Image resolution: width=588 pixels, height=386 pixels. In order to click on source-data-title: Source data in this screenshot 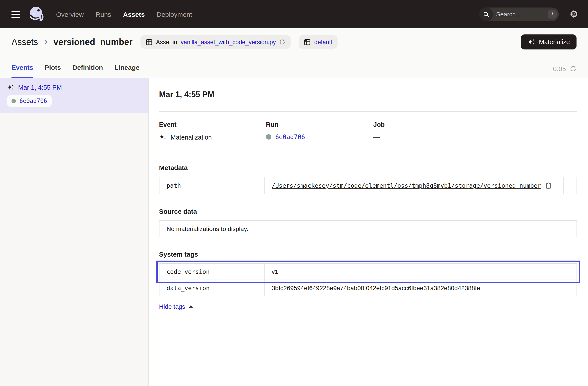, I will do `click(368, 211)`.